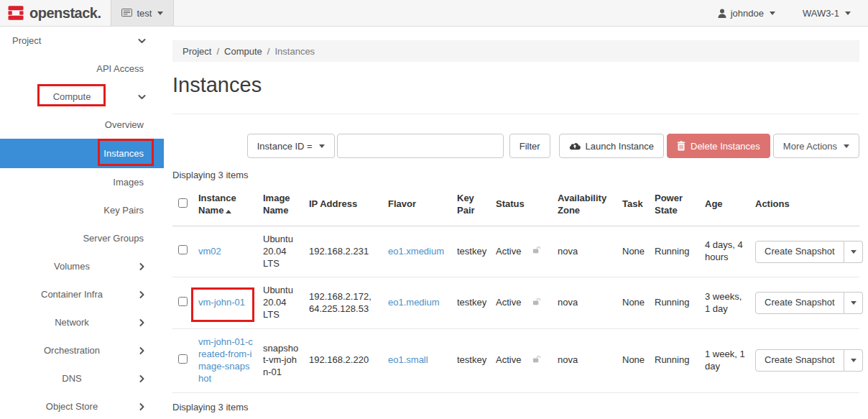 This screenshot has height=419, width=868. What do you see at coordinates (675, 205) in the screenshot?
I see `header-power-state: Power State` at bounding box center [675, 205].